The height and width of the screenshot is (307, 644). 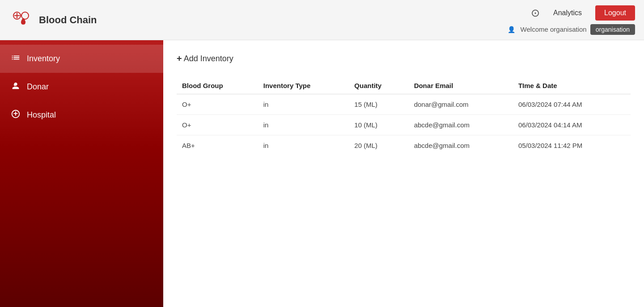 I want to click on hospital-icon, so click(x=16, y=115).